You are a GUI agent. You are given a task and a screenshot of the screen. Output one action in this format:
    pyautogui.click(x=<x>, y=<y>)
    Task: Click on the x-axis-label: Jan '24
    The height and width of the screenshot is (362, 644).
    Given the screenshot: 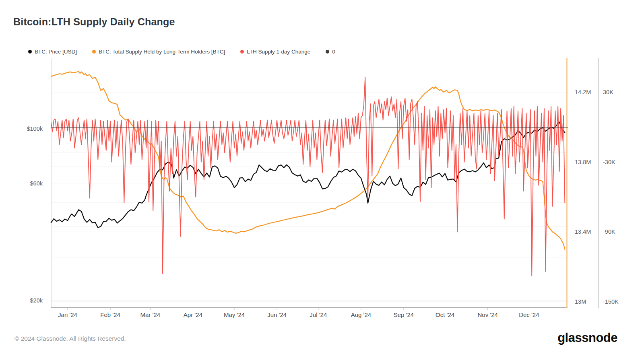 What is the action you would take?
    pyautogui.click(x=68, y=315)
    